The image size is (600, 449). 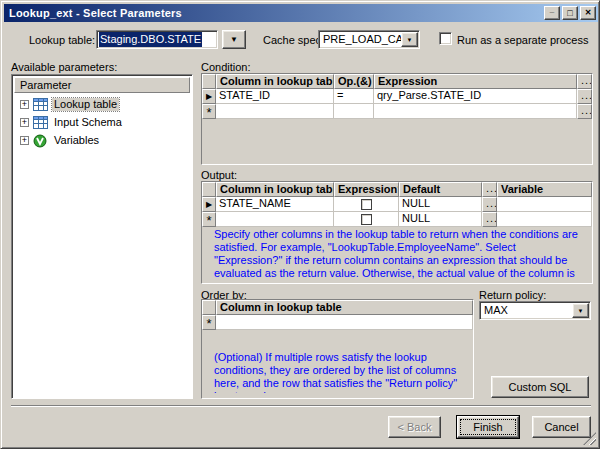 What do you see at coordinates (570, 14) in the screenshot?
I see `maximize-icon: □` at bounding box center [570, 14].